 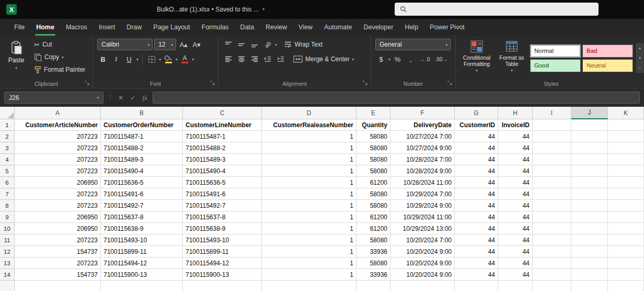 I want to click on cell-Ix, so click(x=552, y=286).